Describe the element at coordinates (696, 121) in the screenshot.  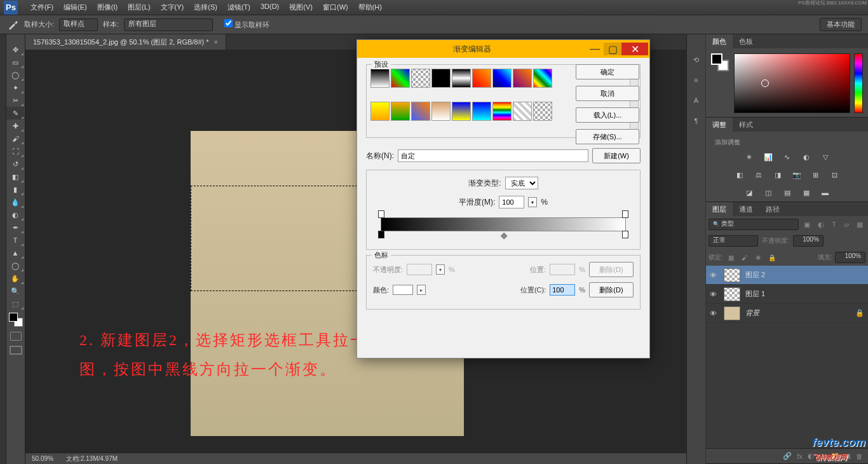
I see `paragraph-icon: ¶` at that location.